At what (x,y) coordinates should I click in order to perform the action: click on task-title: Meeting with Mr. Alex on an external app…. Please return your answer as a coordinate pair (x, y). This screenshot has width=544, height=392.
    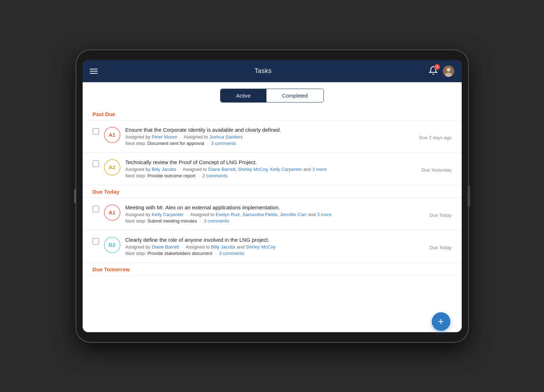
    Looking at the image, I should click on (275, 207).